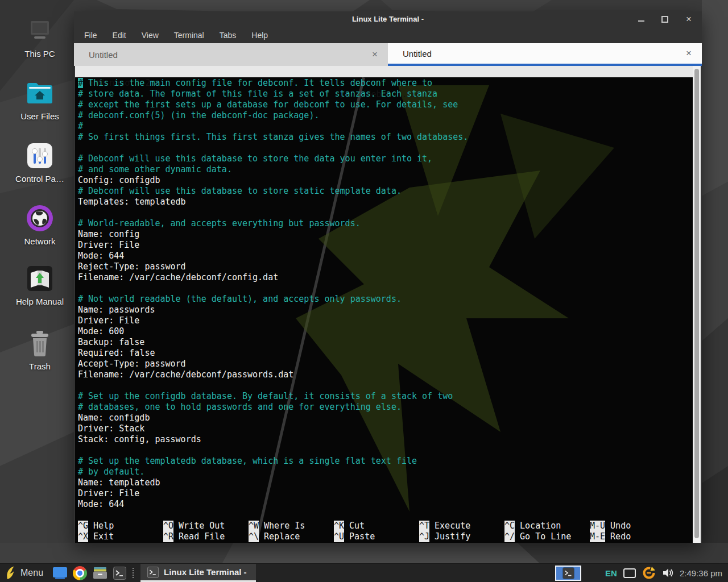  I want to click on volume-icon, so click(668, 573).